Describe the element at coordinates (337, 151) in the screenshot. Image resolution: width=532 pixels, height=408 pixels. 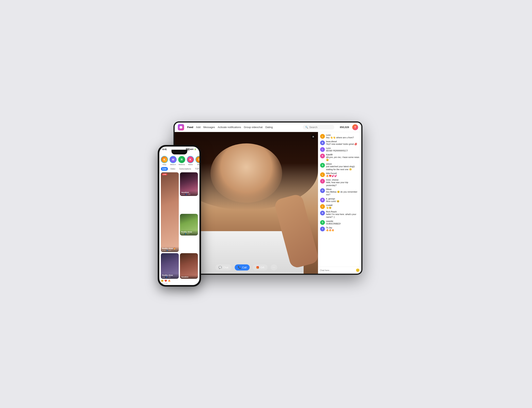
I see `message-text: WOW! PERRRRFECT` at that location.